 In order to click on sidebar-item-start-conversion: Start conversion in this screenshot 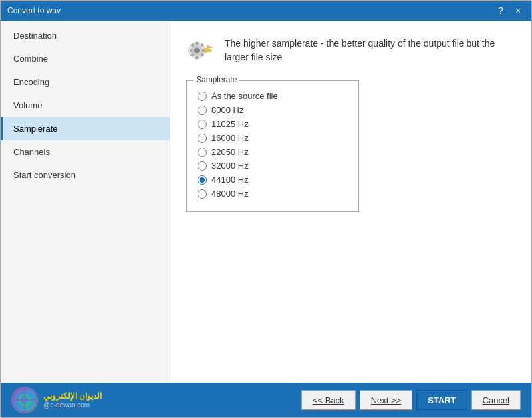, I will do `click(85, 175)`.